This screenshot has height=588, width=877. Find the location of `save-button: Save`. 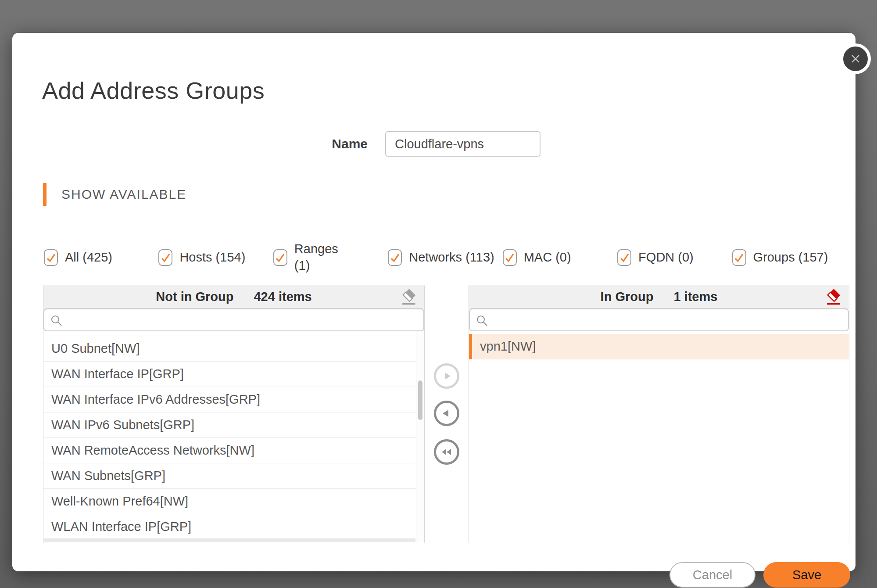

save-button: Save is located at coordinates (807, 575).